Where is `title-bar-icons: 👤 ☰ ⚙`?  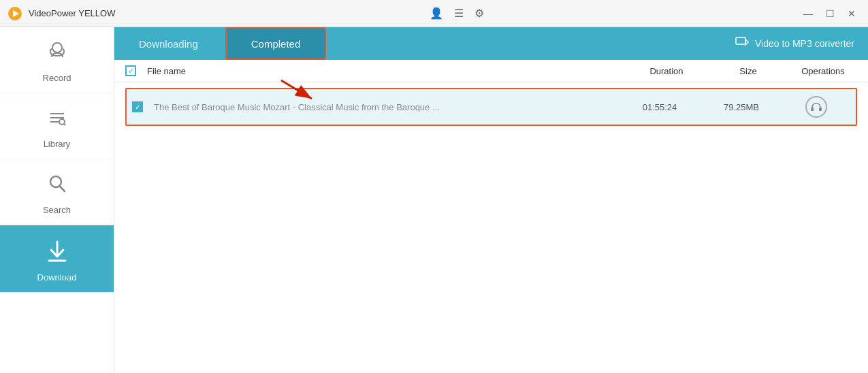
title-bar-icons: 👤 ☰ ⚙ is located at coordinates (457, 14).